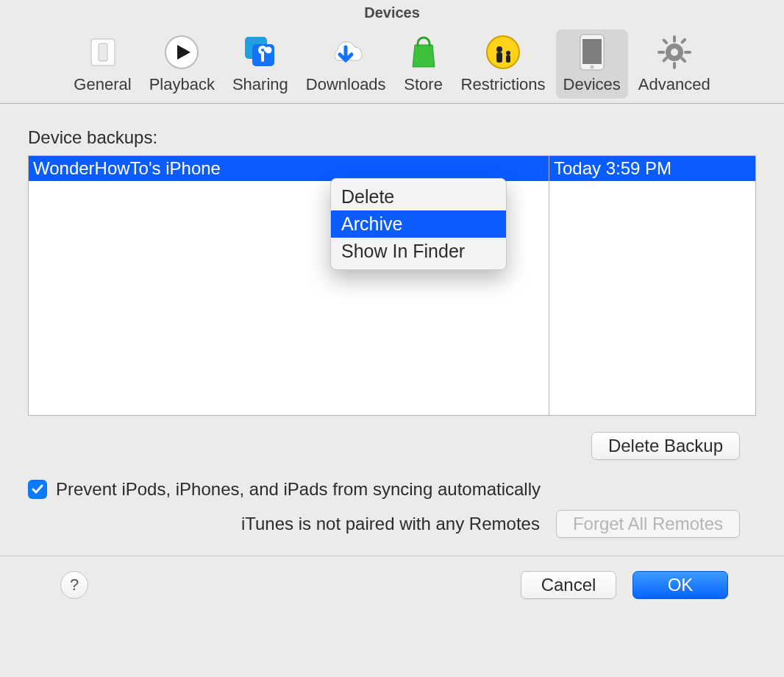 The height and width of the screenshot is (677, 784). I want to click on cancel-button: Cancel, so click(569, 585).